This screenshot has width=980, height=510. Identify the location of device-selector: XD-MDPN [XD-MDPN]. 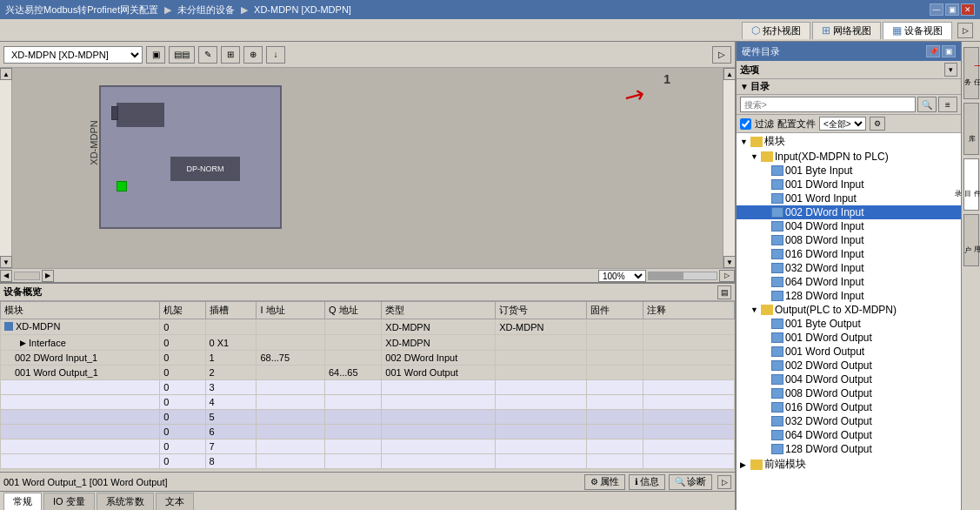
(73, 55).